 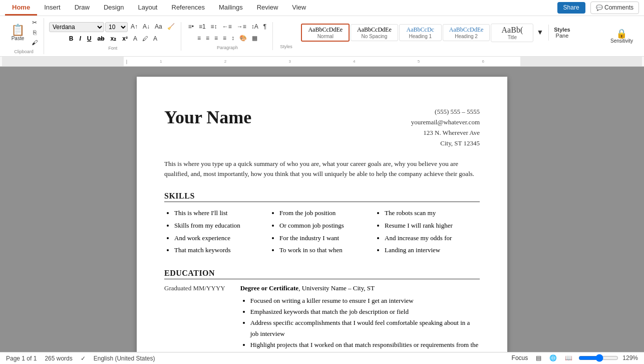 What do you see at coordinates (21, 8) in the screenshot?
I see `tab-home: Home` at bounding box center [21, 8].